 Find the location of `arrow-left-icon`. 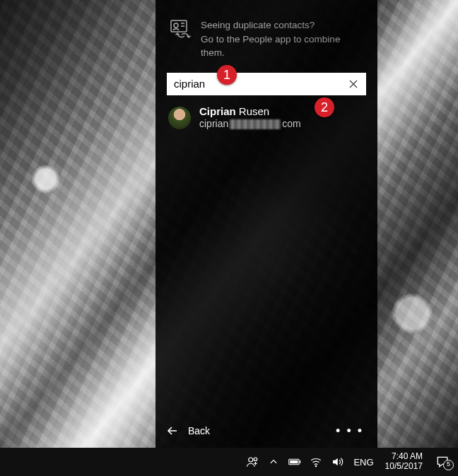

arrow-left-icon is located at coordinates (172, 431).